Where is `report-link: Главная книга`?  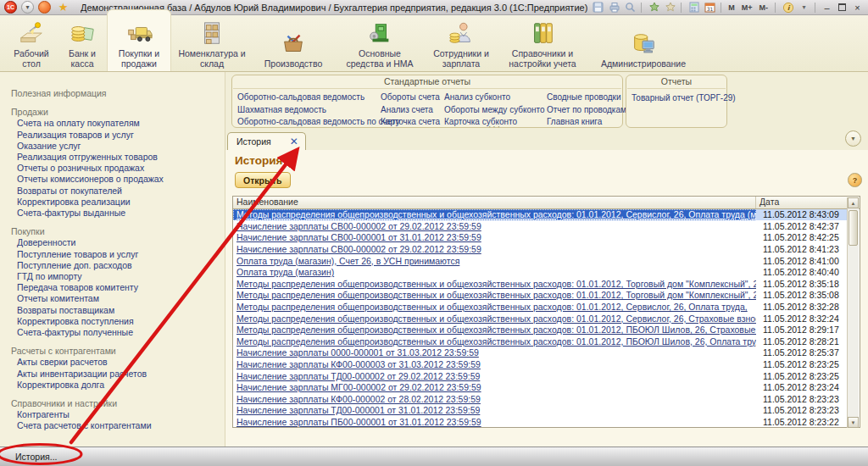
report-link: Главная книга is located at coordinates (587, 122).